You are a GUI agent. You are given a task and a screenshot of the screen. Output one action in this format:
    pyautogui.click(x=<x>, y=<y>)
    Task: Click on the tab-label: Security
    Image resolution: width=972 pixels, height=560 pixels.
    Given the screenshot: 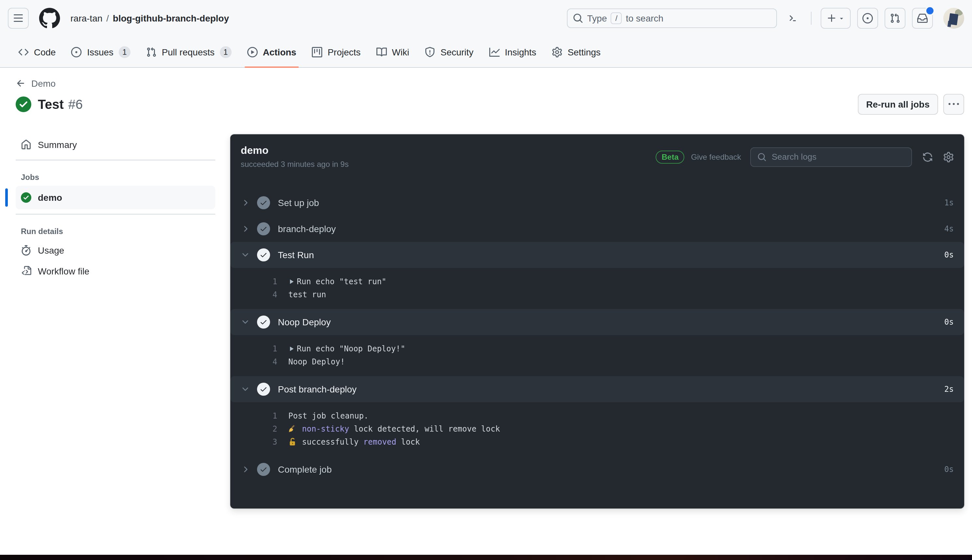 What is the action you would take?
    pyautogui.click(x=457, y=52)
    